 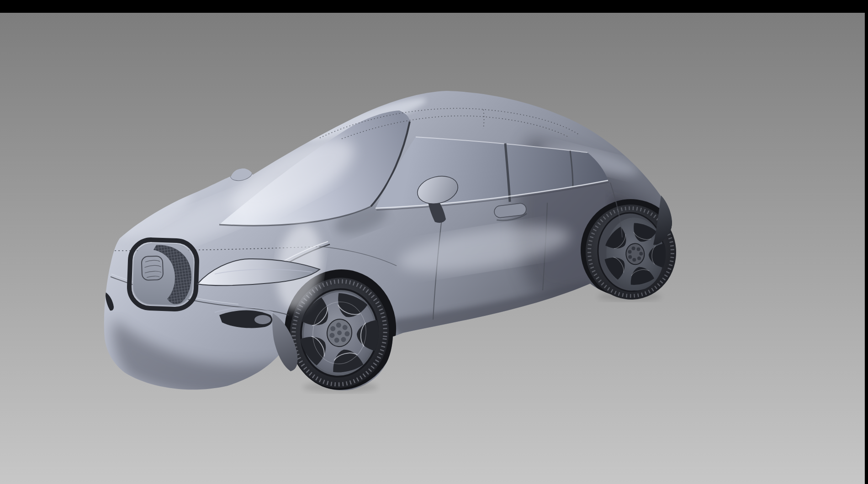 What do you see at coordinates (434, 6) in the screenshot?
I see `letterbox-top` at bounding box center [434, 6].